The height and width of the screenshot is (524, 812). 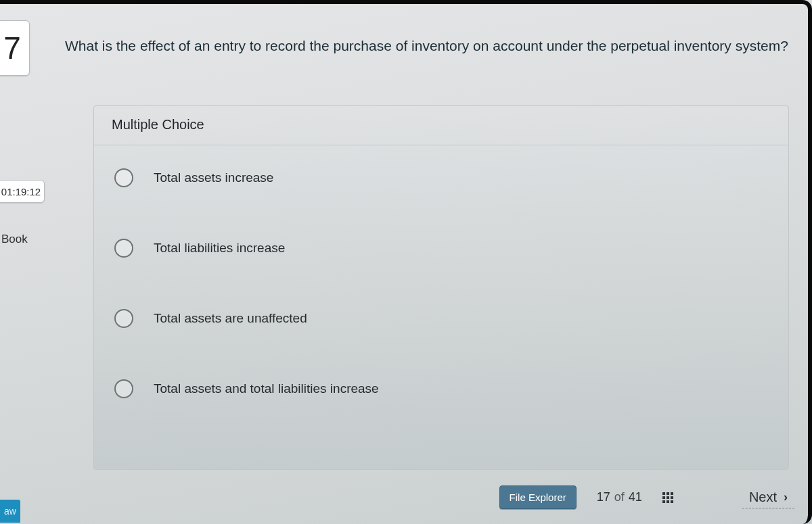 I want to click on option-label: Total assets increase, so click(x=214, y=178).